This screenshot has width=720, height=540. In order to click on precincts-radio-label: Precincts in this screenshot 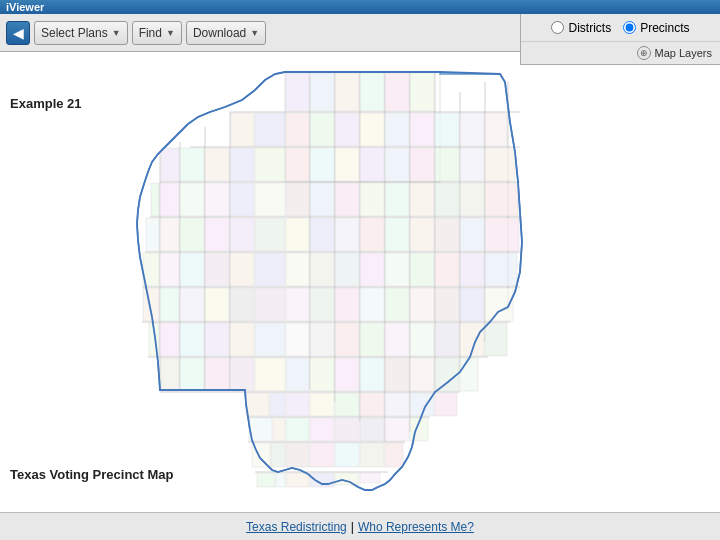, I will do `click(656, 28)`.